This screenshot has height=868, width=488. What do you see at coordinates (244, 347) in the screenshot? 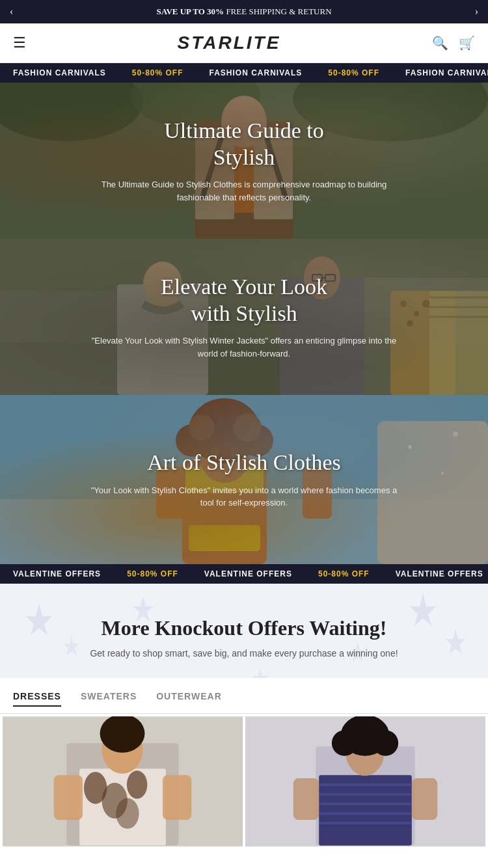
I see `hero2-description: "Elevate Your Look with Stylish Winter J…` at bounding box center [244, 347].